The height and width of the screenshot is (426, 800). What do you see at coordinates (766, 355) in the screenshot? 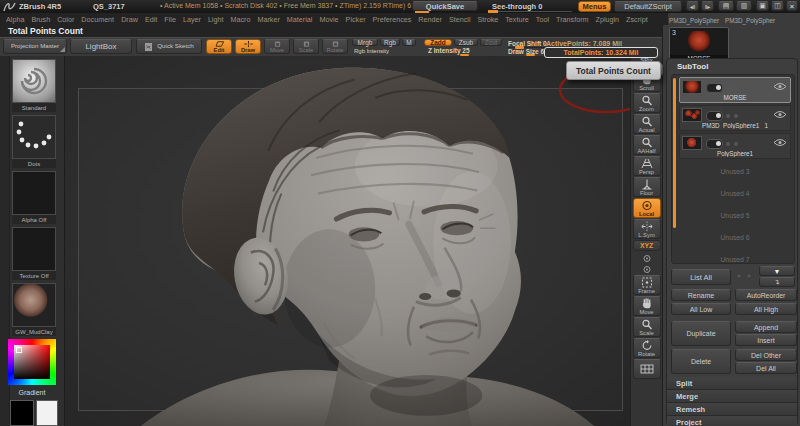
I see `del-other-button: Del Other` at bounding box center [766, 355].